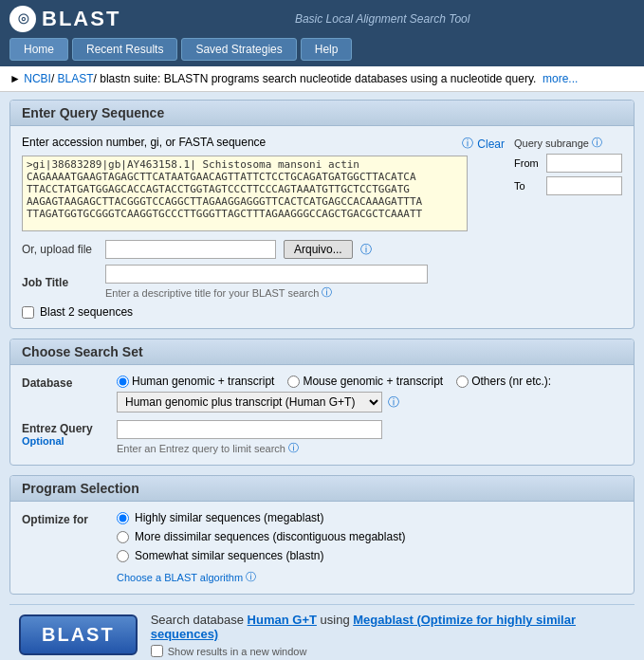 The image size is (644, 660). Describe the element at coordinates (38, 79) in the screenshot. I see `breadcrumb-ncbi: NCBI` at that location.